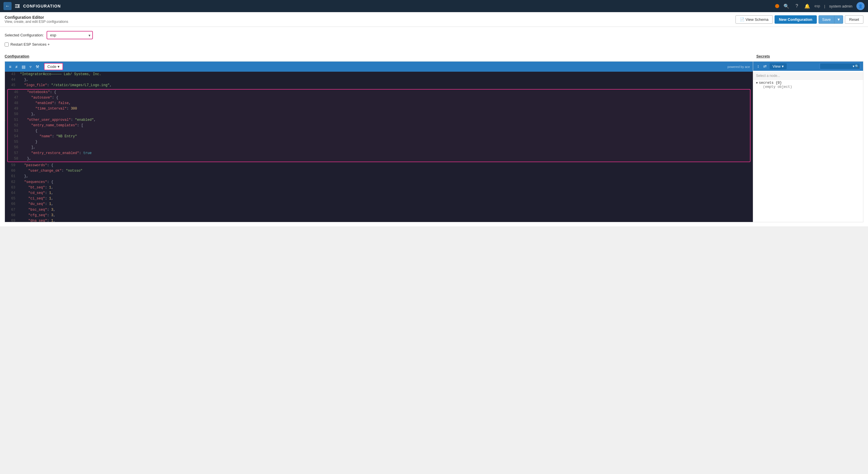 This screenshot has height=474, width=868. What do you see at coordinates (379, 210) in the screenshot?
I see `code-line-67: 67 "bsc_seq": 3,` at bounding box center [379, 210].